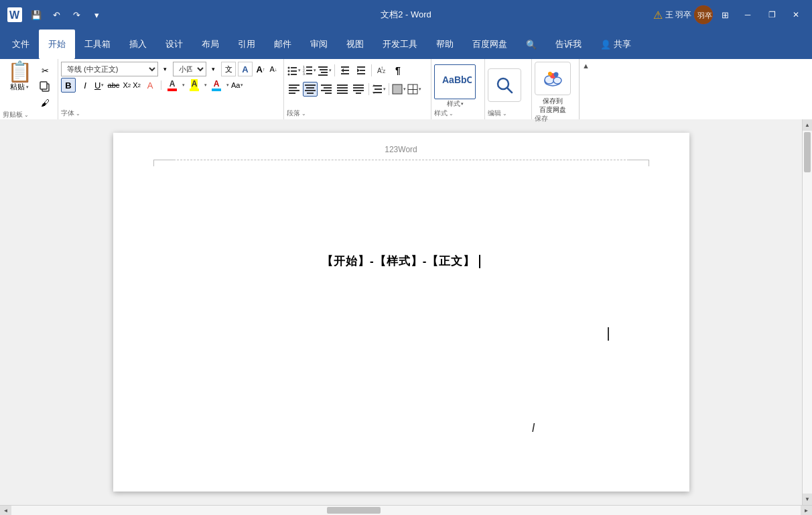  What do you see at coordinates (531, 44) in the screenshot?
I see `menu-search-icon: 🔍` at bounding box center [531, 44].